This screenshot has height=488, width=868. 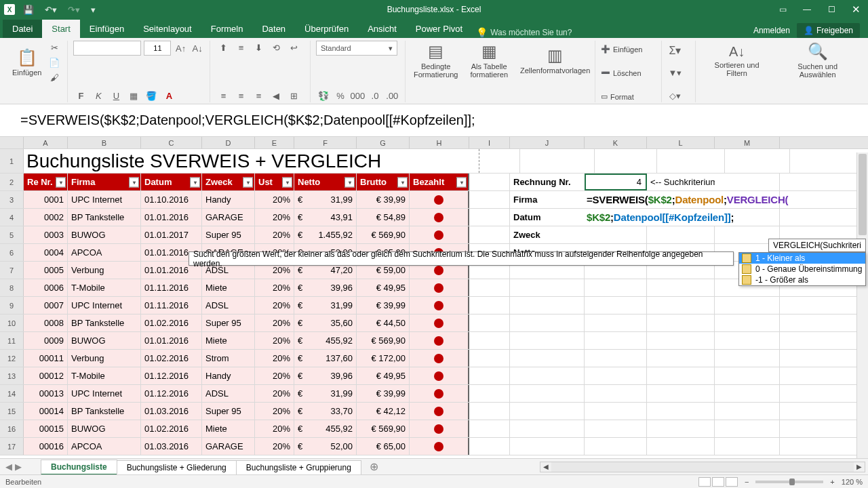 What do you see at coordinates (275, 142) in the screenshot?
I see `col-header: E` at bounding box center [275, 142].